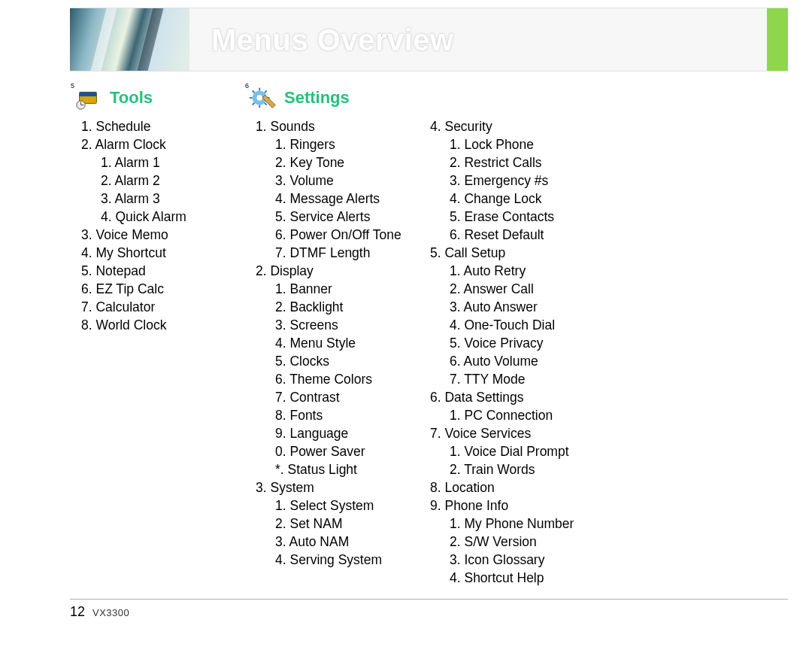  I want to click on list-item: 1. My Phone Number, so click(523, 524).